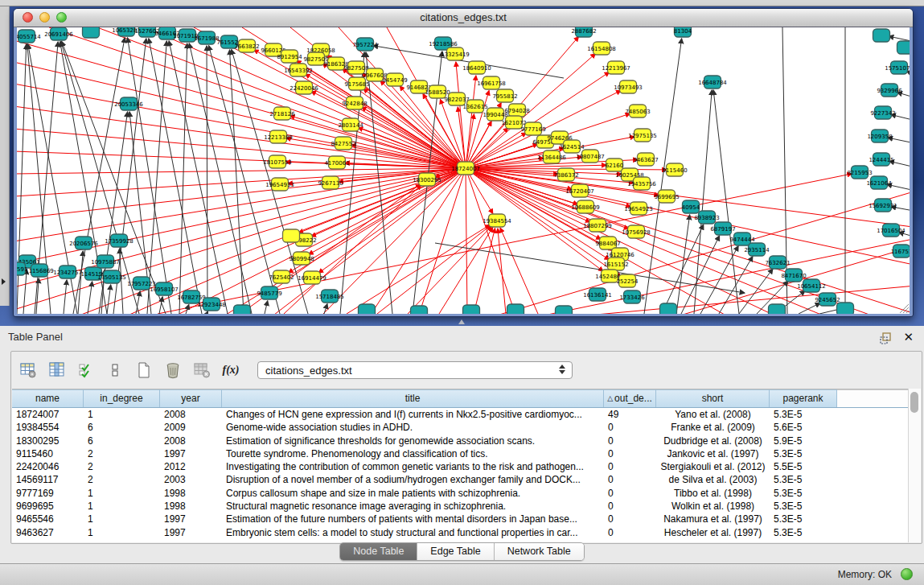  Describe the element at coordinates (191, 480) in the screenshot. I see `table-cell: 2003` at that location.